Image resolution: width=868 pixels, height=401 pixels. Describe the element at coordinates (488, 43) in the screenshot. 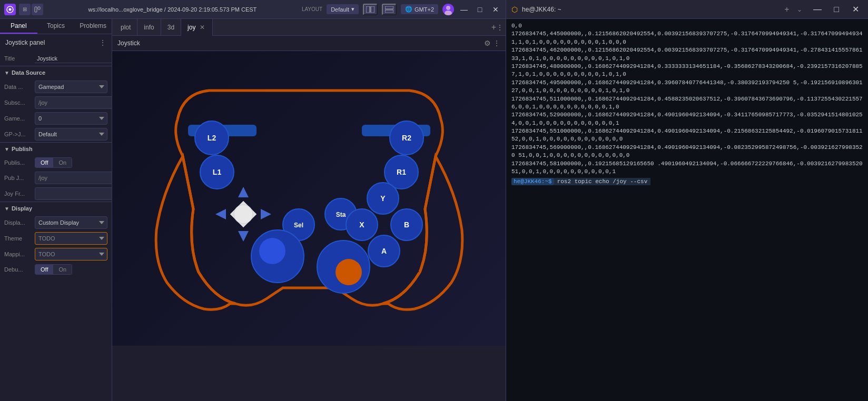

I see `joystick-settings-button: ⚙` at that location.